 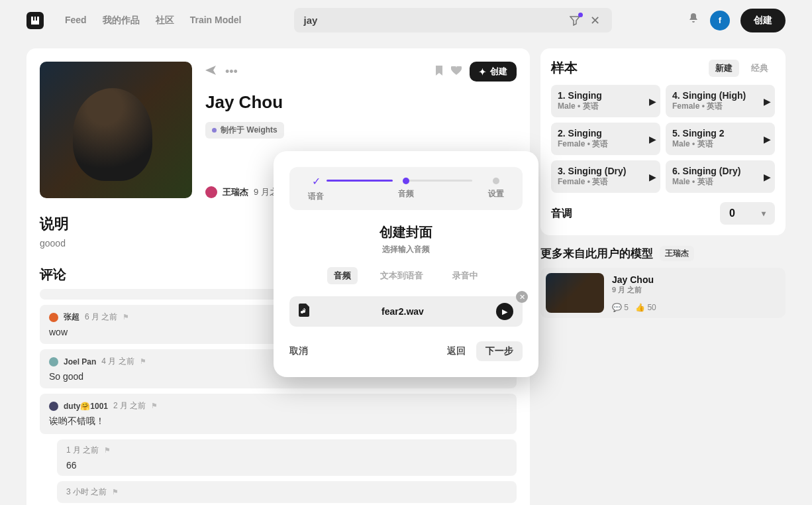 What do you see at coordinates (505, 311) in the screenshot?
I see `play-icon: ▶` at bounding box center [505, 311].